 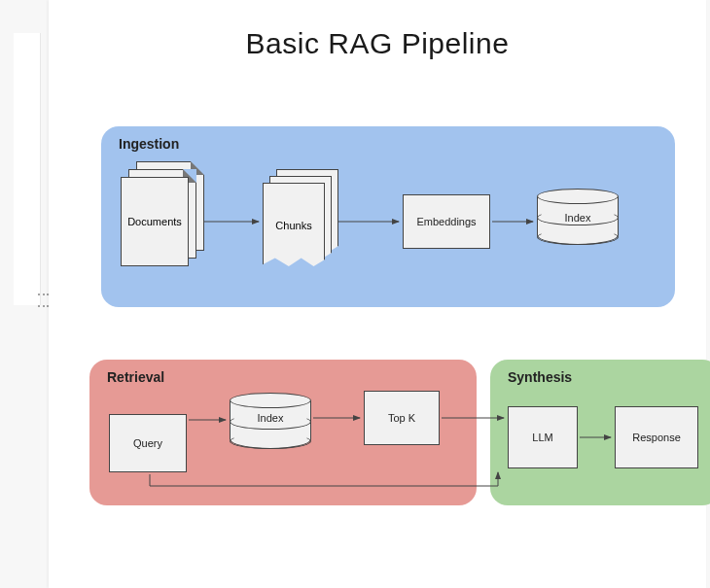 I want to click on node-embeddings: Embeddings, so click(x=446, y=222).